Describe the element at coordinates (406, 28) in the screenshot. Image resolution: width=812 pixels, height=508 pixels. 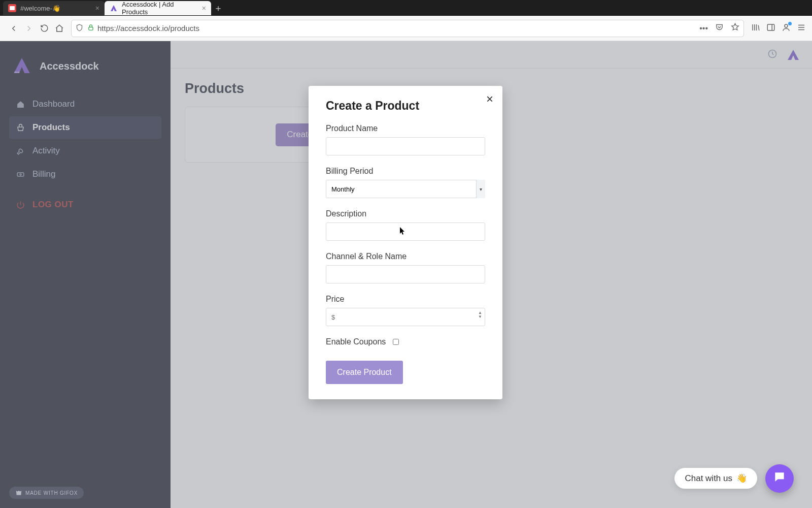
I see `browser-address-bar: https://accessdock.io/products •••` at that location.